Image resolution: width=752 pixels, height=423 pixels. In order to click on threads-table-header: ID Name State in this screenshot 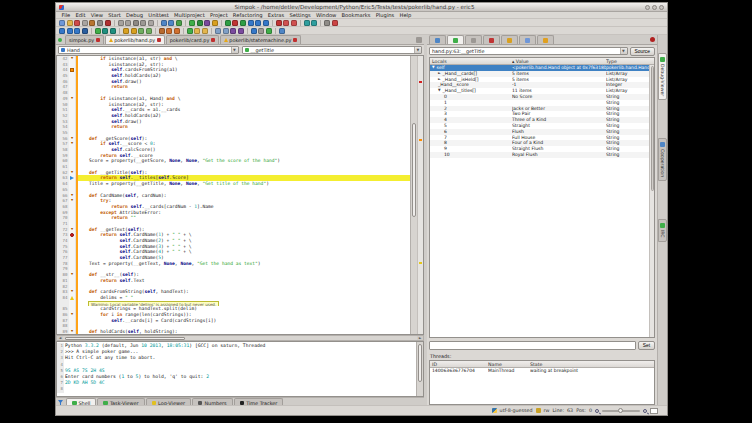, I will do `click(542, 364)`.